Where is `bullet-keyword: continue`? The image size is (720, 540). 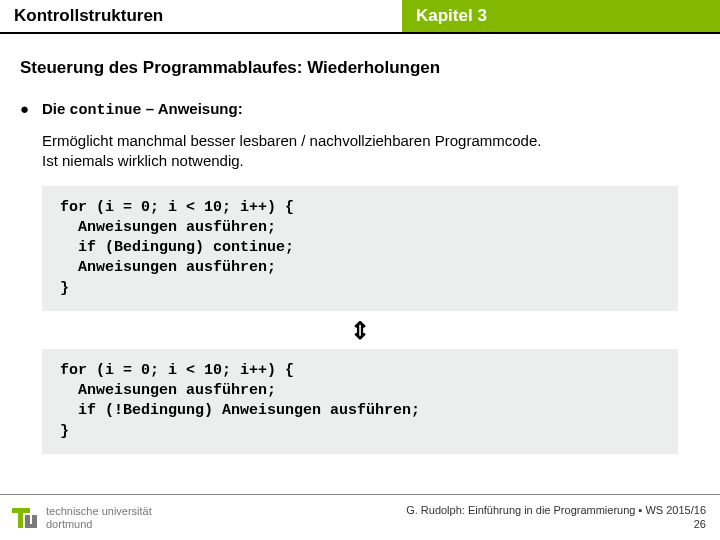 bullet-keyword: continue is located at coordinates (106, 110).